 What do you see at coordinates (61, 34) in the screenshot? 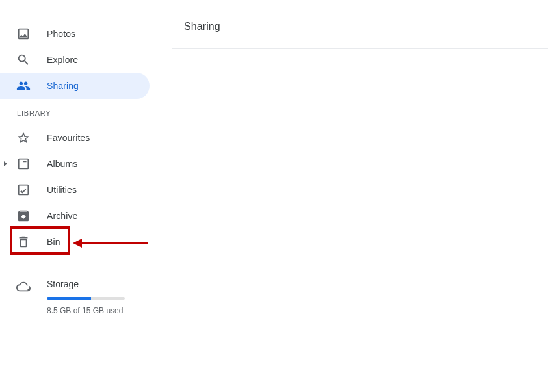
I see `sidebar-item-label: Photos` at bounding box center [61, 34].